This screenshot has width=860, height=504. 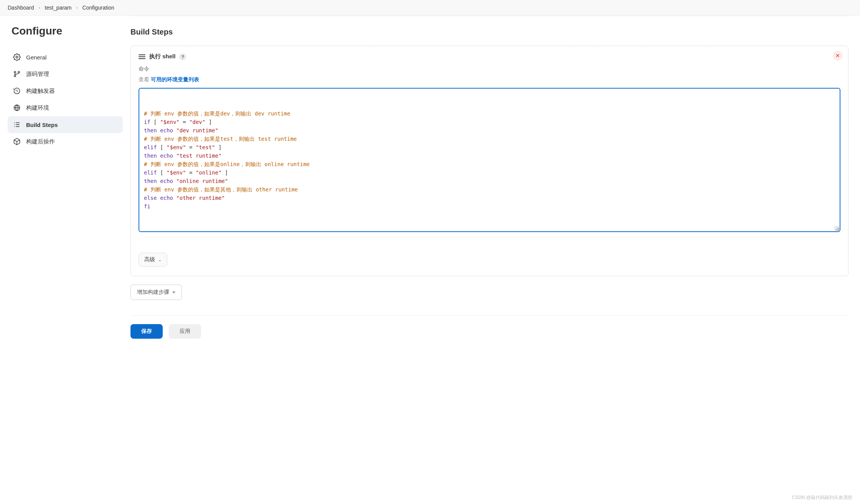 What do you see at coordinates (65, 142) in the screenshot?
I see `sidebar-item-5: 构建后操作` at bounding box center [65, 142].